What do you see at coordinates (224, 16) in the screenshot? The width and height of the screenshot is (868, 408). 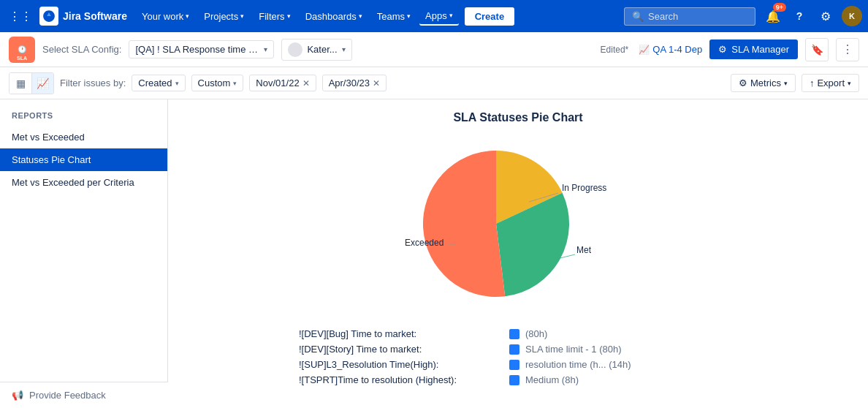 I see `nav-item-projects: Projects ▾` at bounding box center [224, 16].